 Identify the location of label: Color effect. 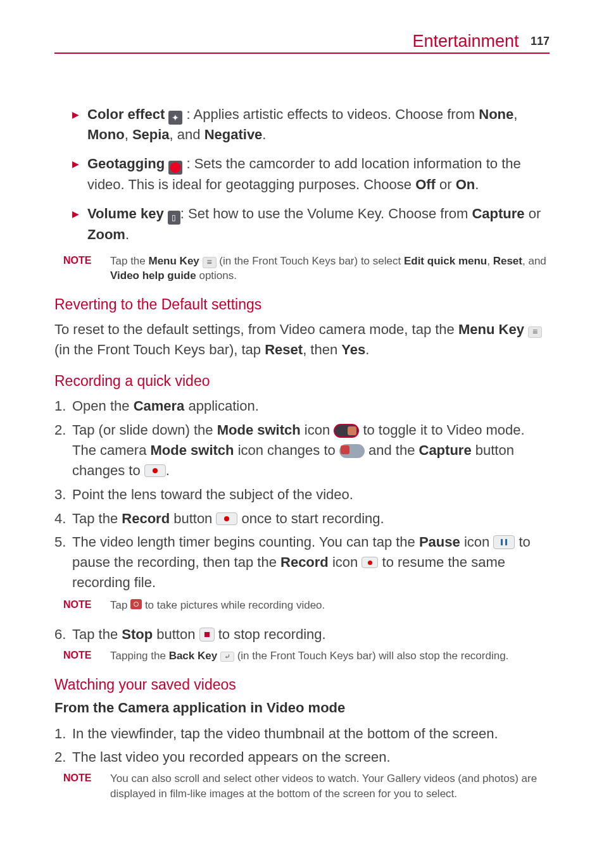
(126, 114).